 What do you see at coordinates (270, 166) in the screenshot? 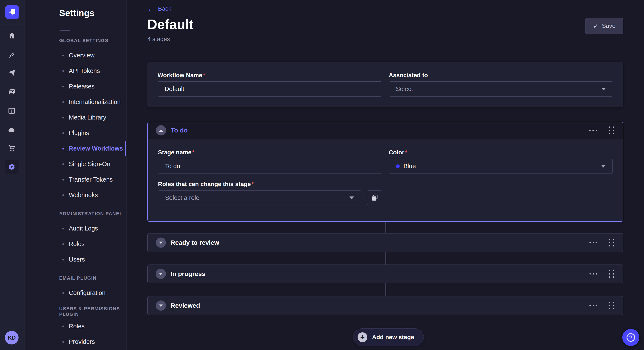
I see `stage-name-input` at bounding box center [270, 166].